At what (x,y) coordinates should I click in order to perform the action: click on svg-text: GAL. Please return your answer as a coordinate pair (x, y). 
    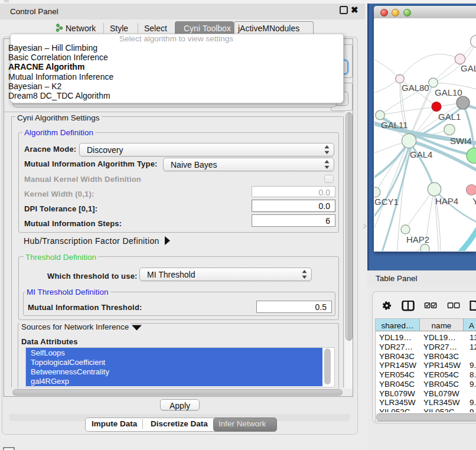
    Looking at the image, I should click on (468, 69).